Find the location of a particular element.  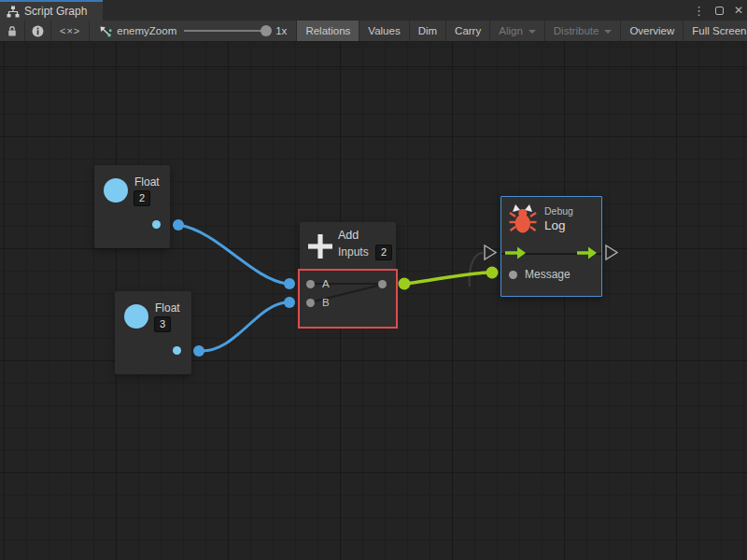

output-port-sum is located at coordinates (383, 284).